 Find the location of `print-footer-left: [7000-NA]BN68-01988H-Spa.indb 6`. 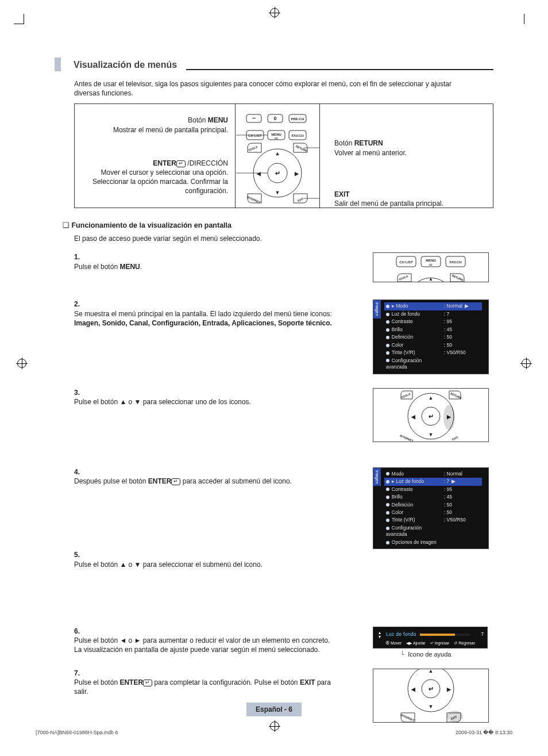

print-footer-left: [7000-NA]BN68-01988H-Spa.indb 6 is located at coordinates (77, 732).